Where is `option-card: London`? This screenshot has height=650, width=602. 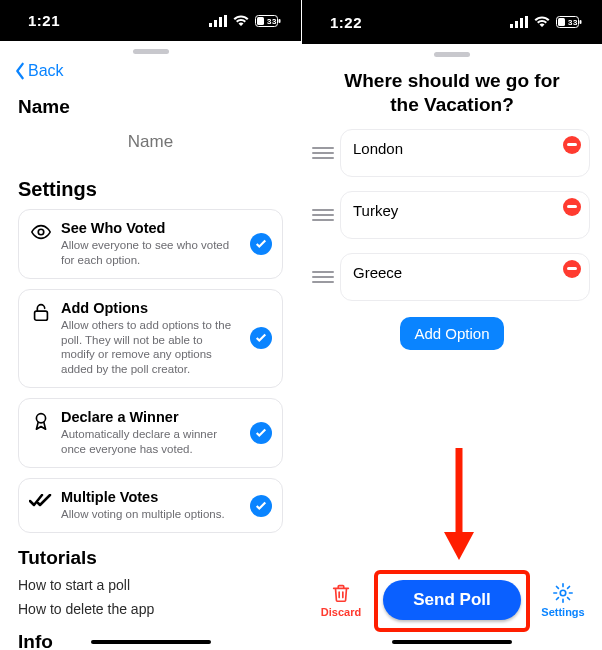
option-card: London is located at coordinates (465, 153).